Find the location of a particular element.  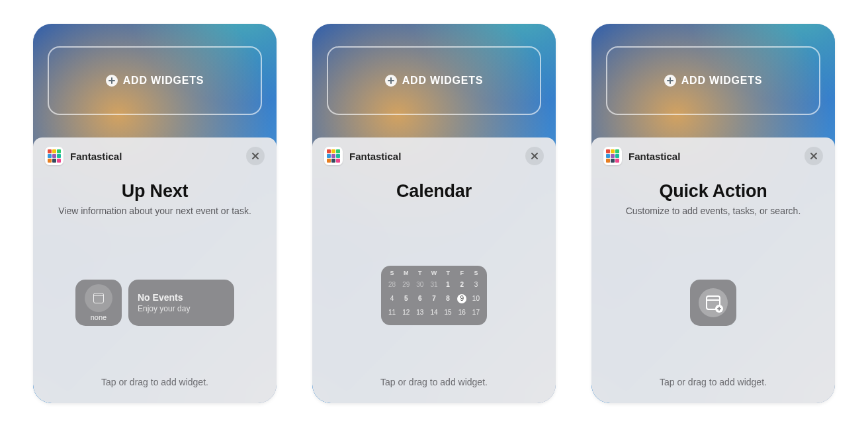

calendar-day-cell: 29 is located at coordinates (406, 286).